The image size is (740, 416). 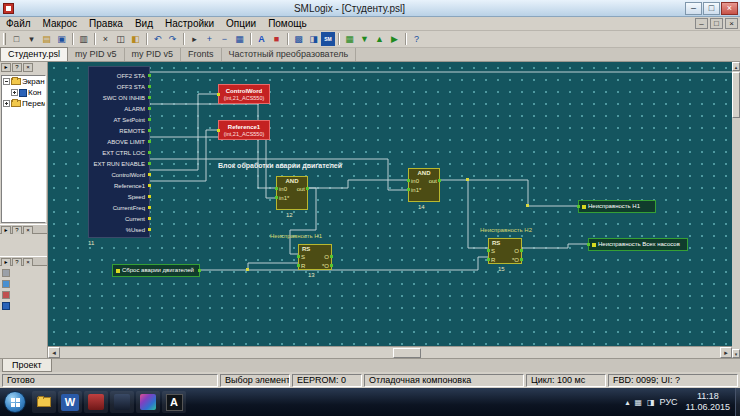 What do you see at coordinates (18, 24) in the screenshot?
I see `menu-file: Файл` at bounding box center [18, 24].